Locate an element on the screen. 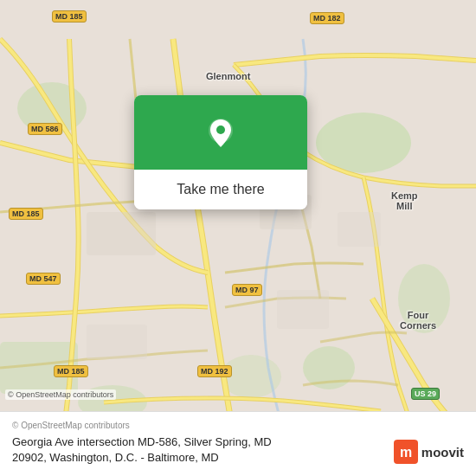  road-badge-md547: MD 547 is located at coordinates (43, 279).